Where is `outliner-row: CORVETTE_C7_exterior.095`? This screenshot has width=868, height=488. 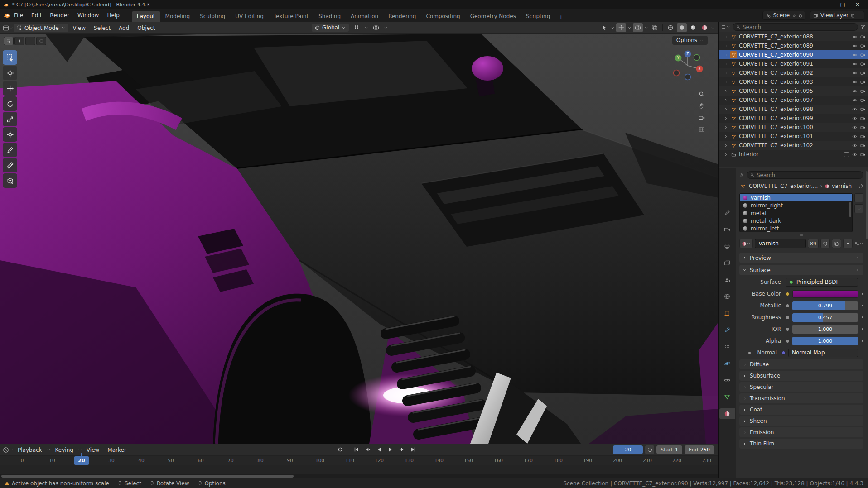
outliner-row: CORVETTE_C7_exterior.095 is located at coordinates (793, 91).